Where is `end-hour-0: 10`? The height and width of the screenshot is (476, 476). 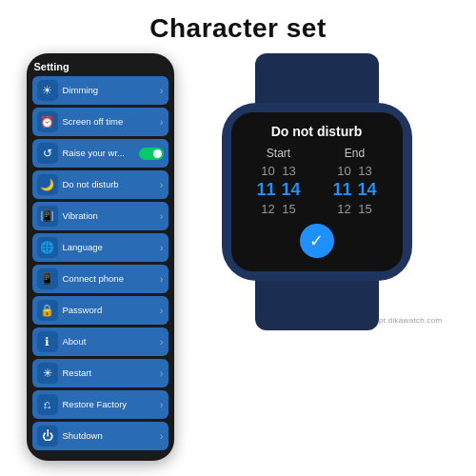 end-hour-0: 10 is located at coordinates (345, 171).